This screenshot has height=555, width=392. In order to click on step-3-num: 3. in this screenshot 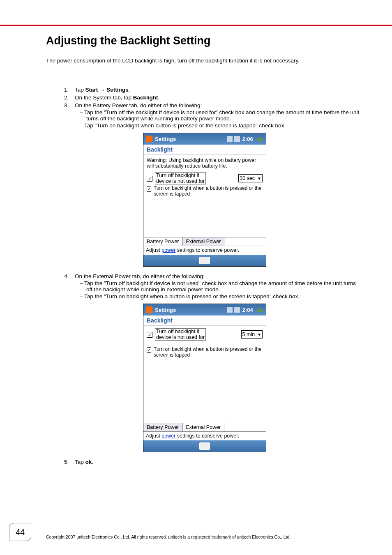, I will do `click(69, 105)`.